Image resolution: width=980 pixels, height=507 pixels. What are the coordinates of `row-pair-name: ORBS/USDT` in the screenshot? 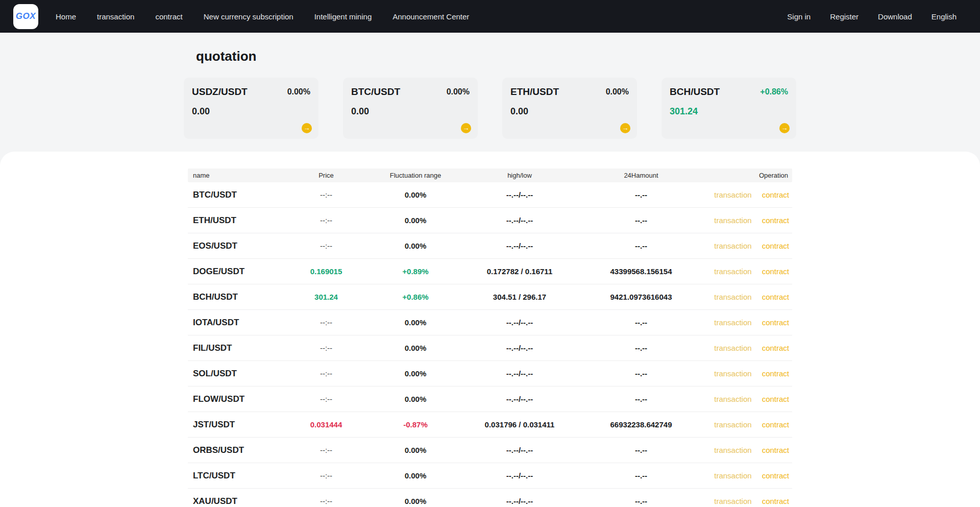 It's located at (234, 450).